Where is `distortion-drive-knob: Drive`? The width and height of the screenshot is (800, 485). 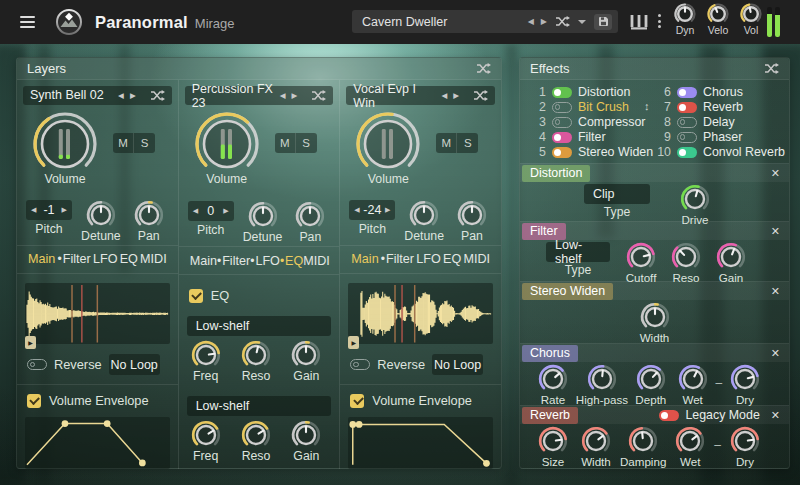 distortion-drive-knob: Drive is located at coordinates (695, 205).